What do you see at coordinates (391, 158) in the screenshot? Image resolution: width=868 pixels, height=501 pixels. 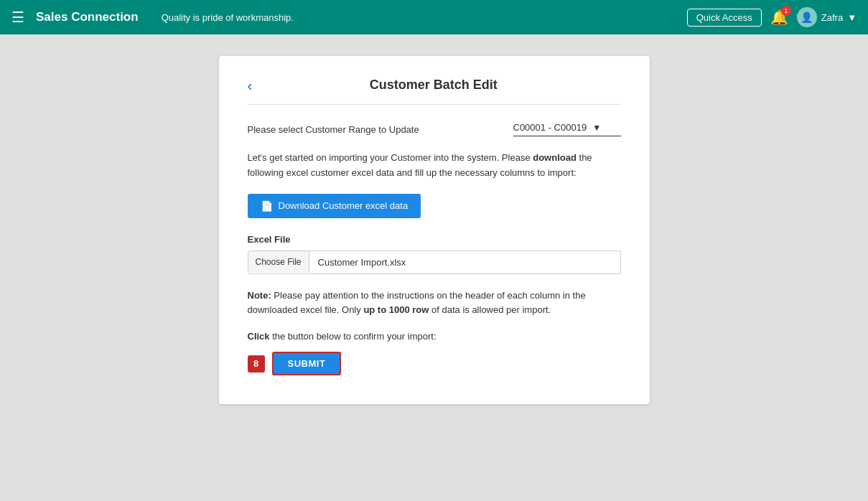 I see `intro-text-part1: Let's get started on importing your Cust…` at bounding box center [391, 158].